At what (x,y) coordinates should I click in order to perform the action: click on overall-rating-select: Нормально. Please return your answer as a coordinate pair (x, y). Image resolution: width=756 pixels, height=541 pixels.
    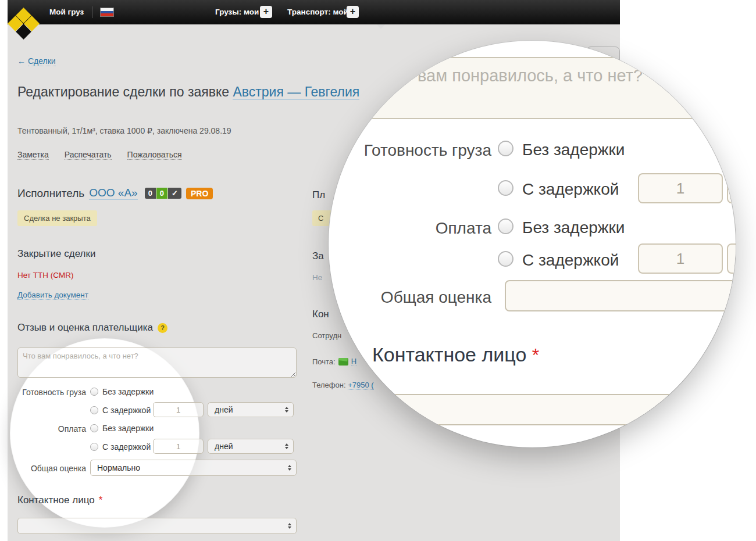
    Looking at the image, I should click on (193, 468).